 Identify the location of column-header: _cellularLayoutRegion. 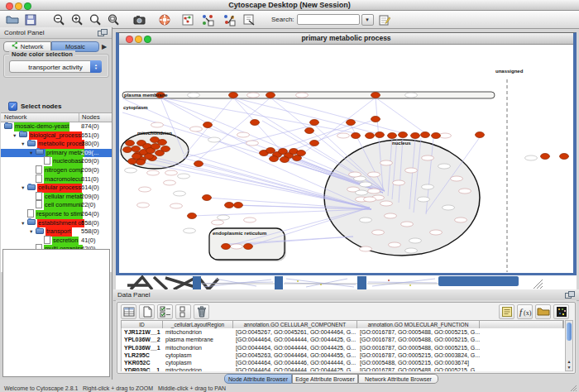
(199, 324).